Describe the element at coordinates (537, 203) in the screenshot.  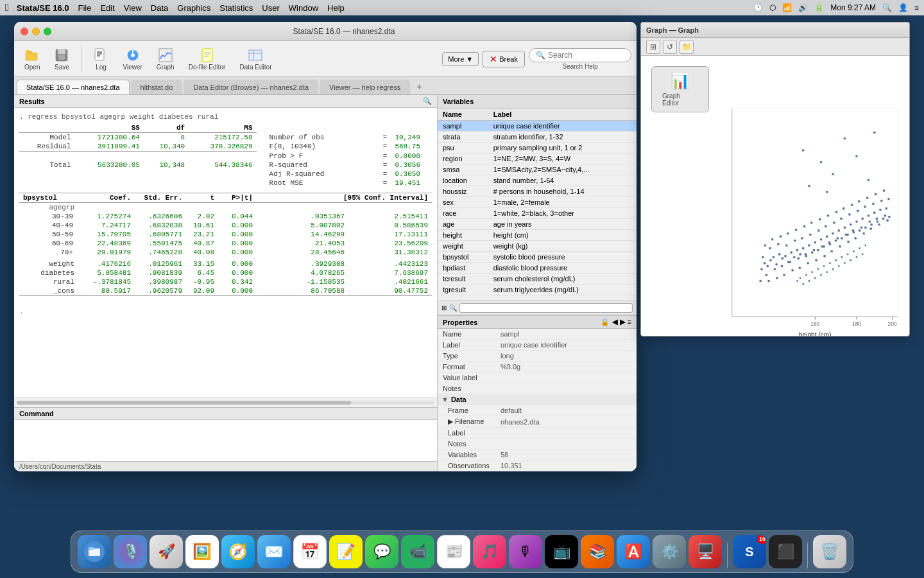
I see `variable-row-sex: sex1=male, 2=female` at that location.